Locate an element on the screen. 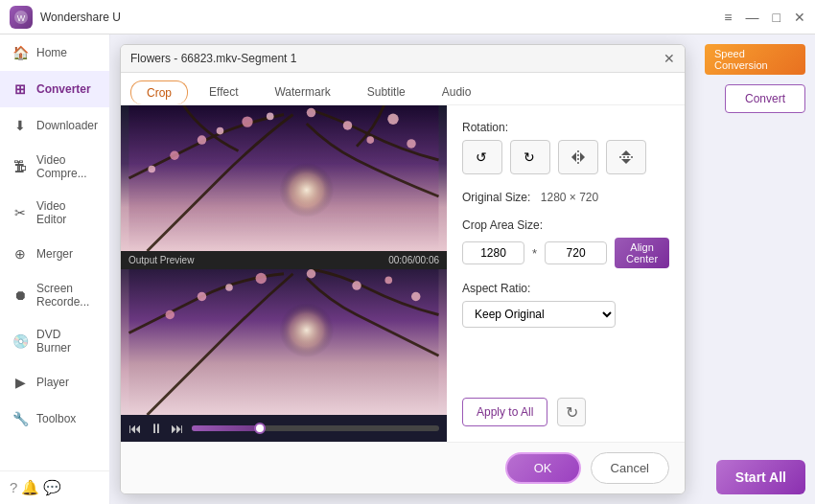 The image size is (815, 504). downloader-icon: ⬇ is located at coordinates (20, 126).